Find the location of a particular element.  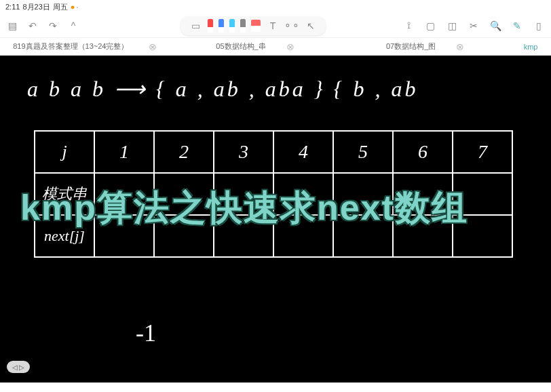

crop-icon: ✂ is located at coordinates (474, 26).